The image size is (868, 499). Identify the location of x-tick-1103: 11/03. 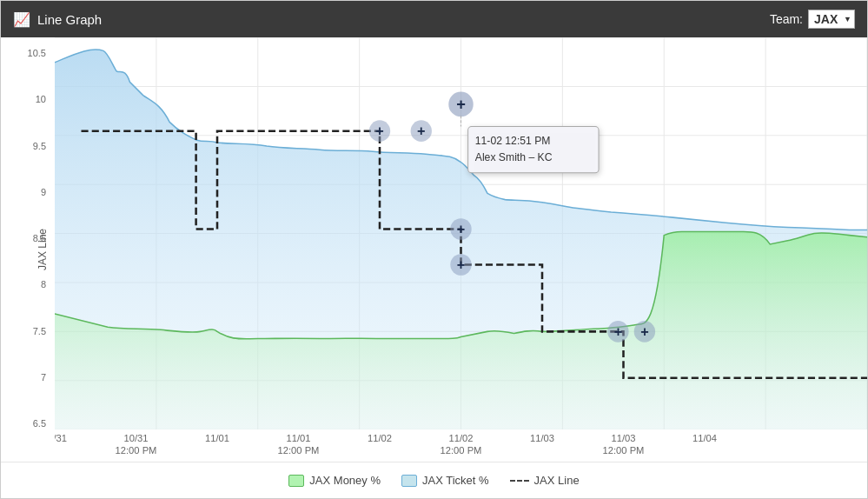
(542, 438).